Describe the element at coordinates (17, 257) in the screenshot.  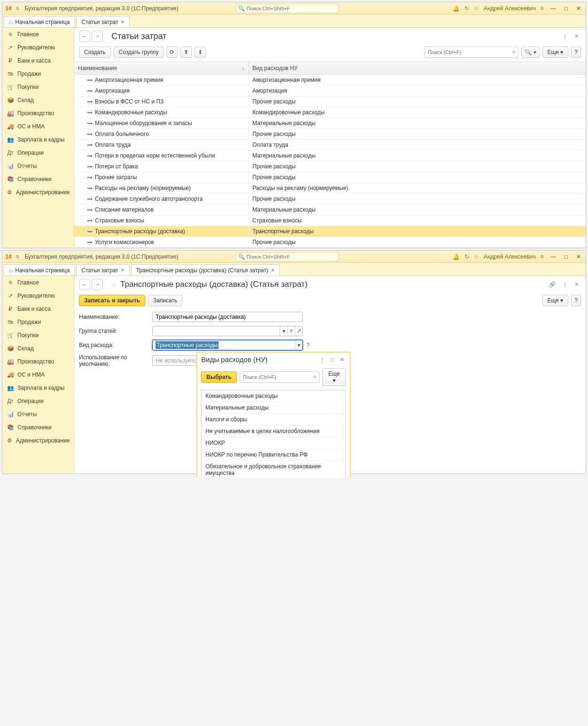
I see `burger-icon: ≡` at that location.